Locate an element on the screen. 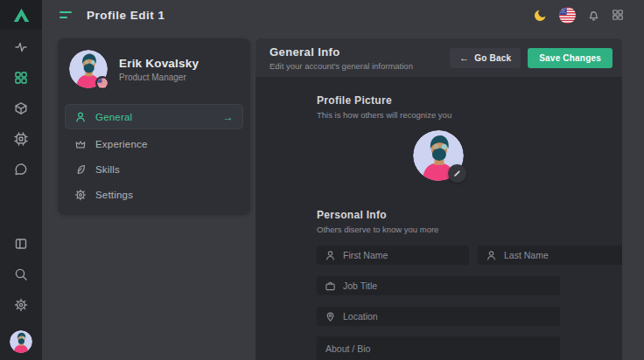 The height and width of the screenshot is (360, 644). pencil-icon is located at coordinates (457, 173).